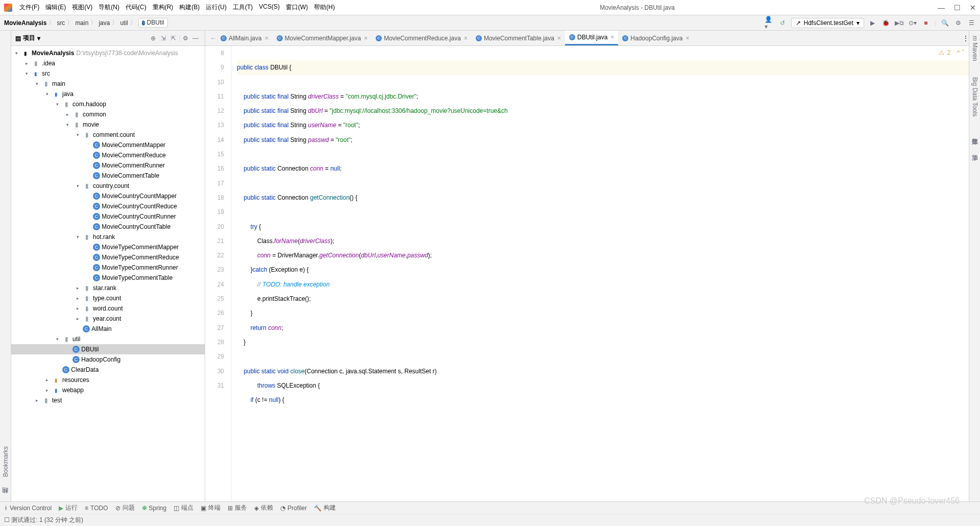 The height and width of the screenshot is (526, 980). I want to click on tree-package: ▸common, so click(108, 114).